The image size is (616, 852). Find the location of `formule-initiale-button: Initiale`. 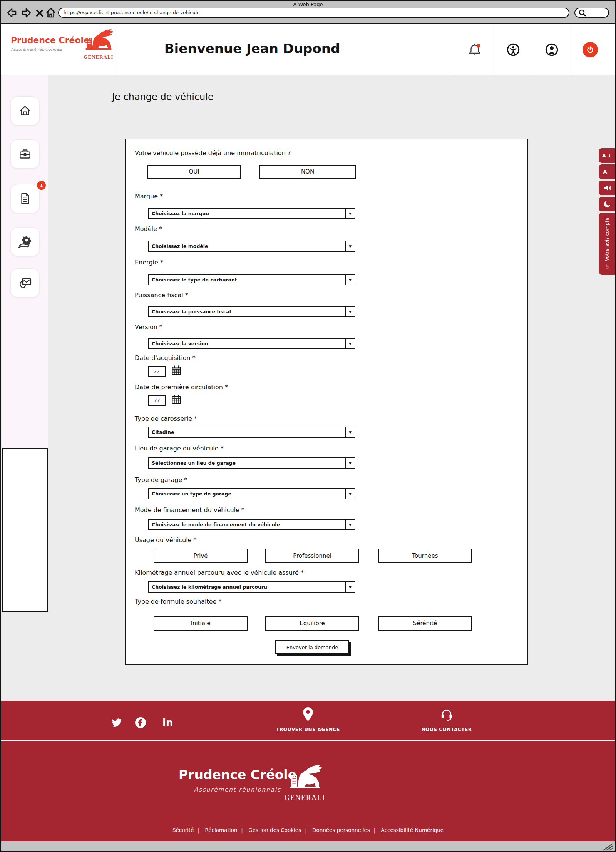

formule-initiale-button: Initiale is located at coordinates (201, 623).